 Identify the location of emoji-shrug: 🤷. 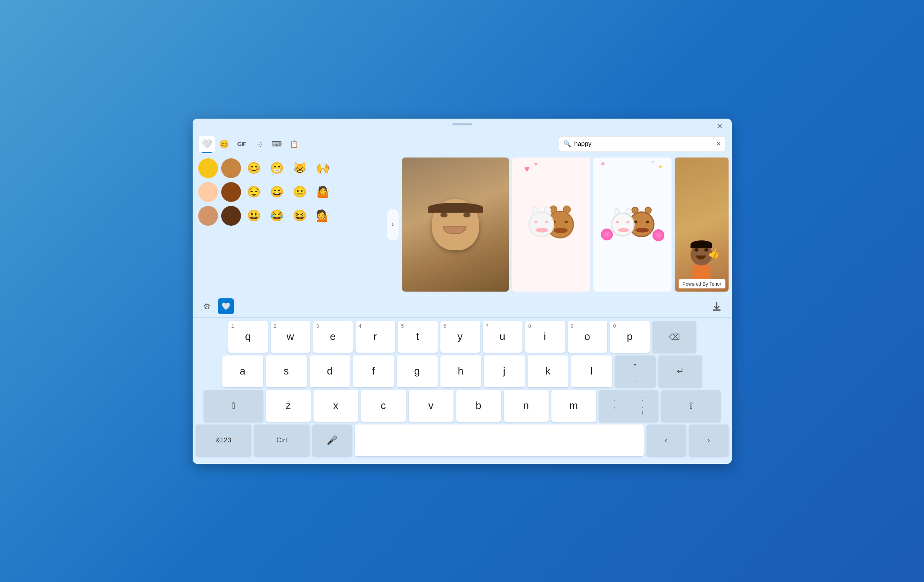
(323, 192).